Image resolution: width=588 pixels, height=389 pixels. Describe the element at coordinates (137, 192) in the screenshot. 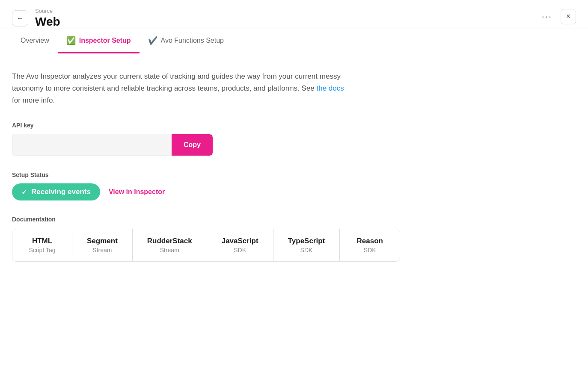

I see `view-in-inspector-link: View in Inspector` at that location.